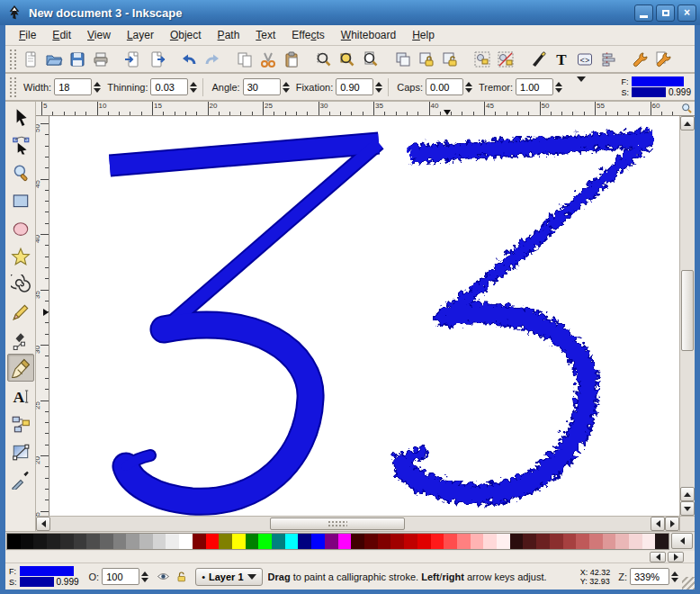 This screenshot has height=594, width=700. Describe the element at coordinates (687, 13) in the screenshot. I see `close-button: ×` at that location.